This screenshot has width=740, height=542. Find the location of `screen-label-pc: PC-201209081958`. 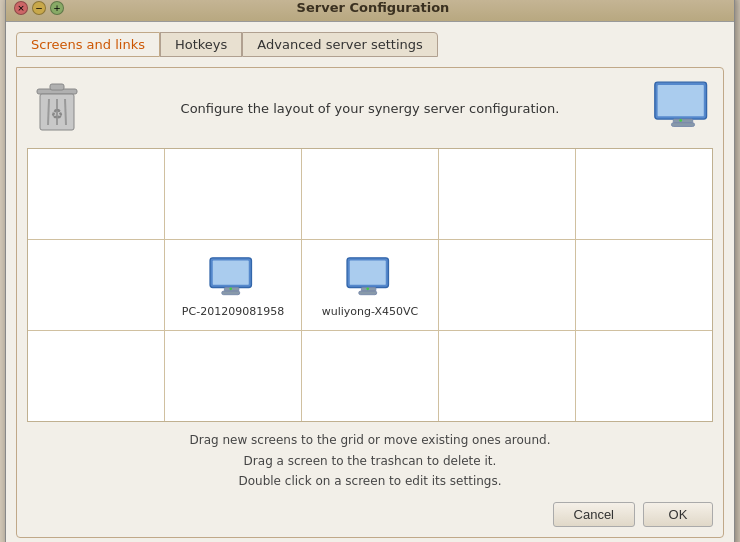

screen-label-pc: PC-201209081958 is located at coordinates (233, 312).